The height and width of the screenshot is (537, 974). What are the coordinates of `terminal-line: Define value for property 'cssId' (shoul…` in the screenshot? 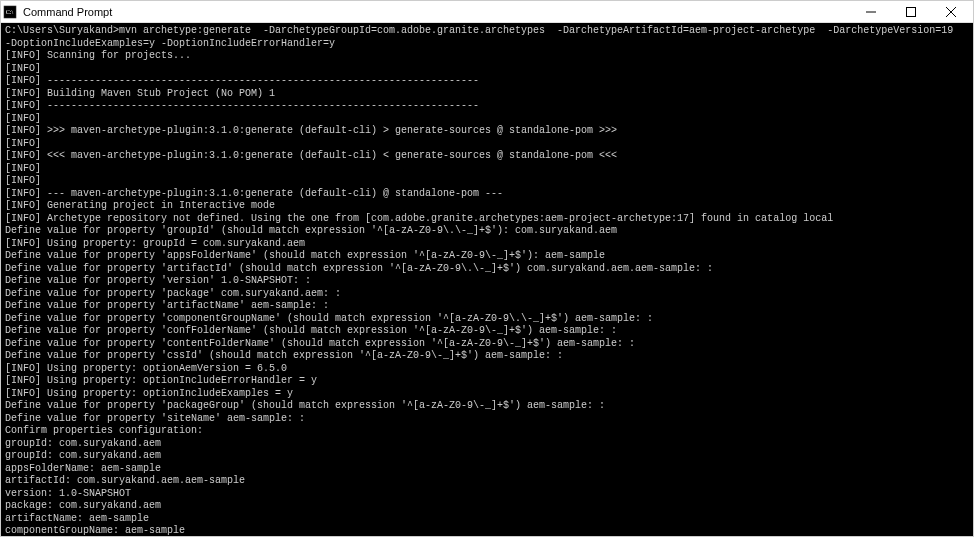 It's located at (487, 356).